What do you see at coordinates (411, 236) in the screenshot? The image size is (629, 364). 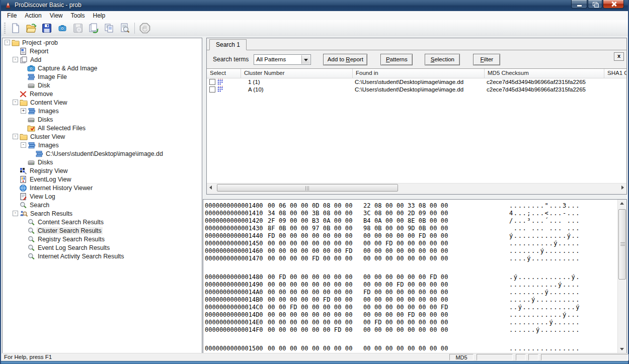 I see `hex-row: 0000000000001440FD 00 00 00 00 00 00 000…` at bounding box center [411, 236].